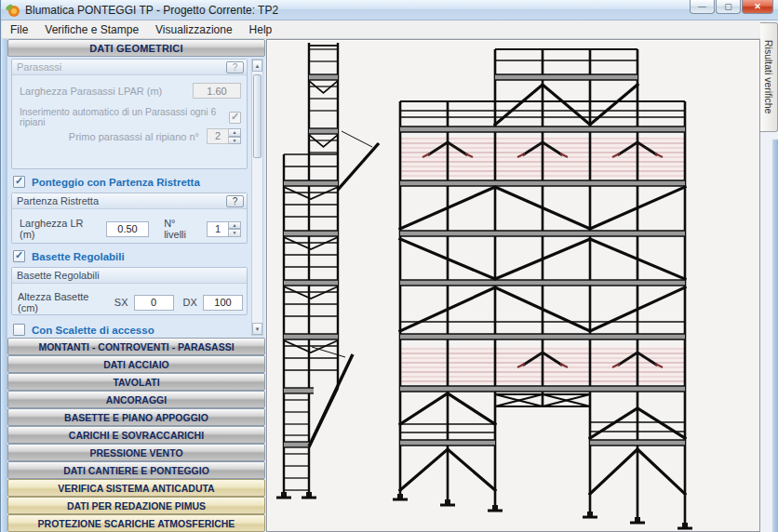 This screenshot has width=778, height=532. I want to click on basette-regolabili-checkbox-label: Basette Regolabili, so click(78, 257).